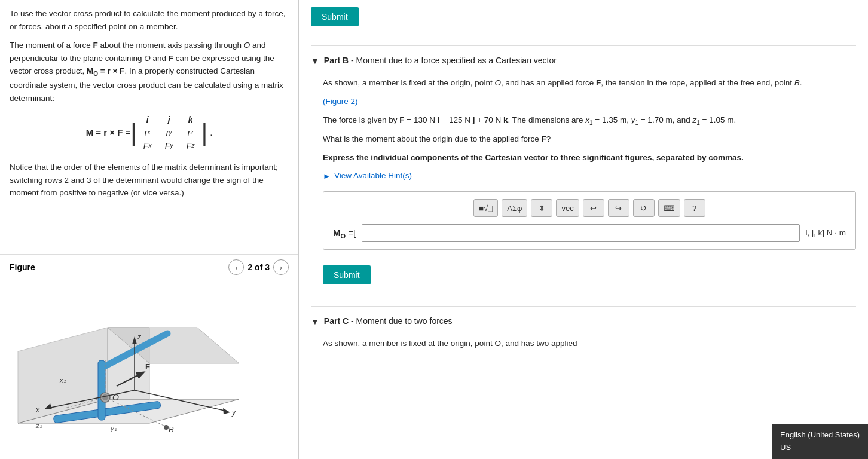 The width and height of the screenshot is (868, 459). What do you see at coordinates (137, 369) in the screenshot?
I see `figure-svg: O B F z y x x₁ x₁ y₁` at bounding box center [137, 369].